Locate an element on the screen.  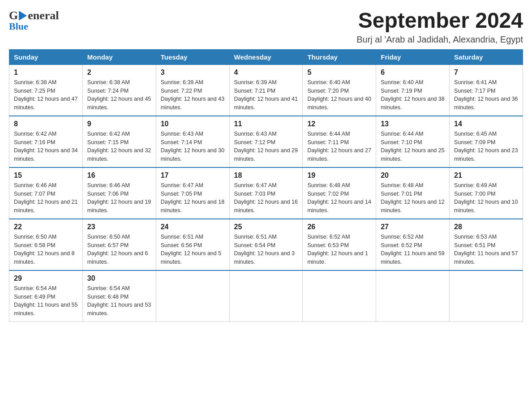
calendar-day-cell: 20Sunrise: 6:48 AMSunset: 7:01 PMDayligh… is located at coordinates (413, 193).